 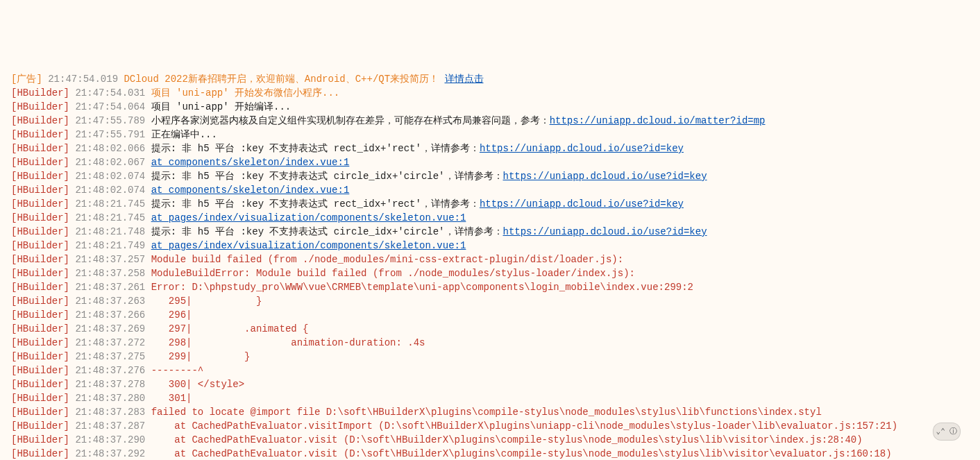 What do you see at coordinates (658, 121) in the screenshot?
I see `log-link: https://uniapp.dcloud.io/matter?id=mp` at bounding box center [658, 121].